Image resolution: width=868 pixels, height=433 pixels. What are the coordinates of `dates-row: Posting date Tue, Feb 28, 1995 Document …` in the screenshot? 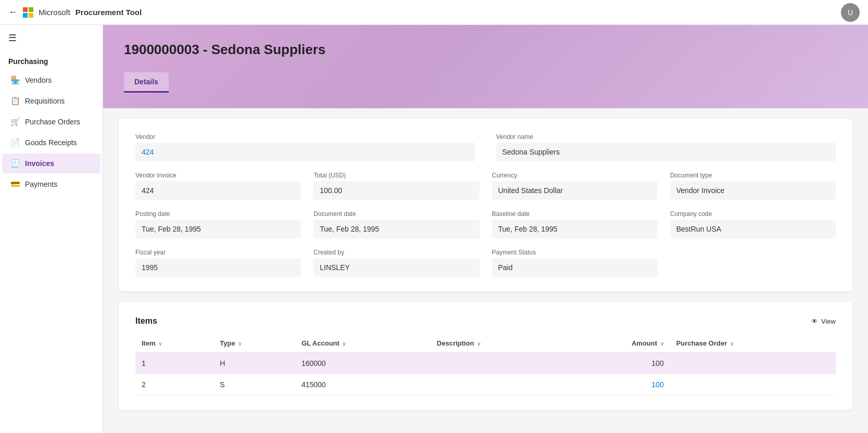 It's located at (485, 224).